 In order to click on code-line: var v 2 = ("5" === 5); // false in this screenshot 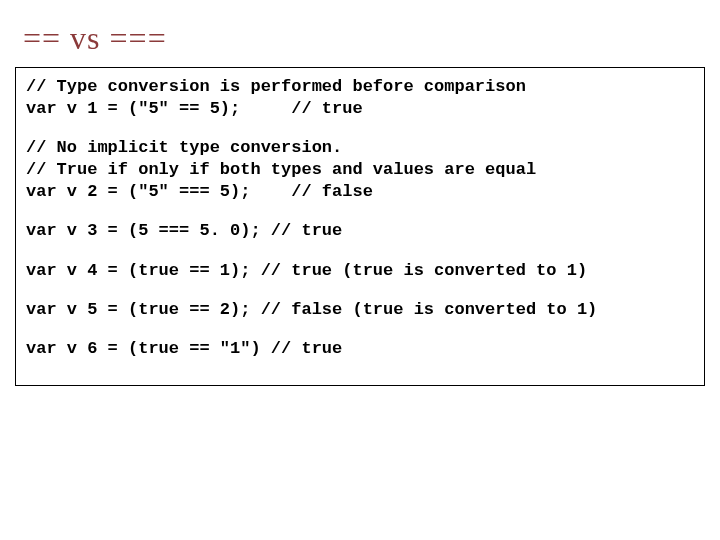, I will do `click(360, 192)`.